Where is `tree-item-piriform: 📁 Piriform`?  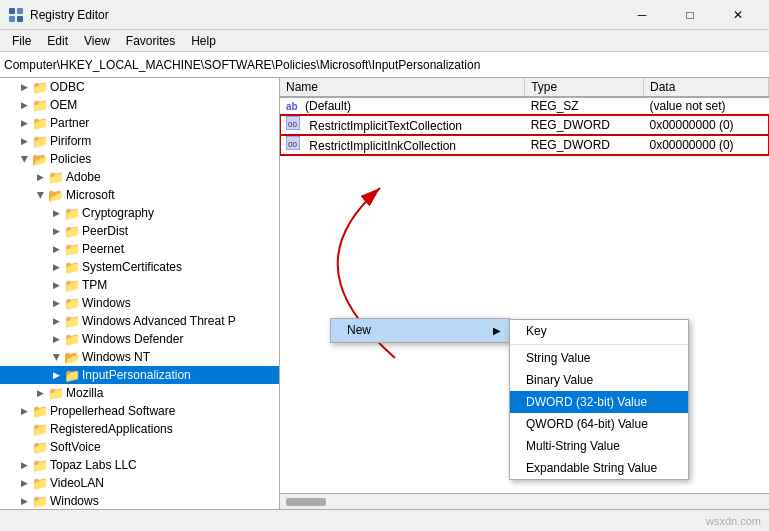 tree-item-piriform: 📁 Piriform is located at coordinates (140, 141).